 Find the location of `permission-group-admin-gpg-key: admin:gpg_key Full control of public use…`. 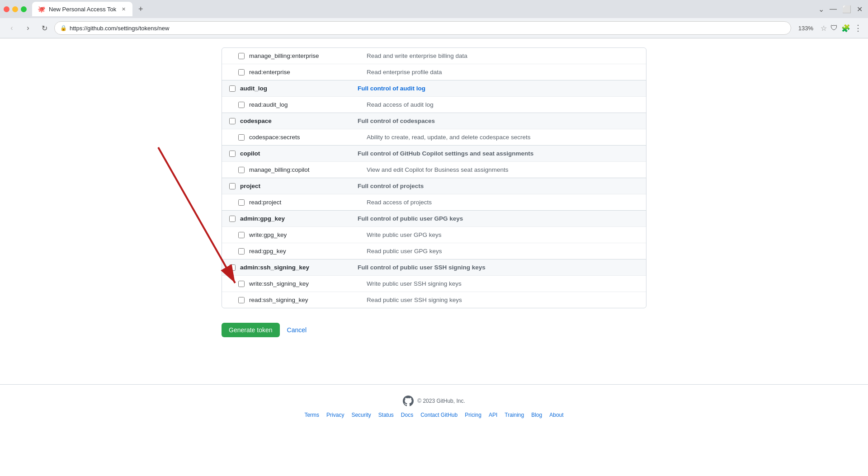

permission-group-admin-gpg-key: admin:gpg_key Full control of public use… is located at coordinates (434, 235).